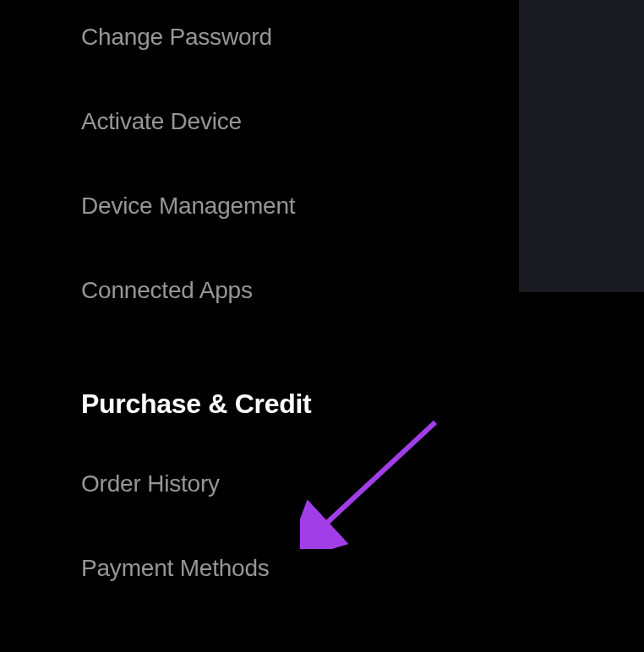 Image resolution: width=644 pixels, height=652 pixels. I want to click on section-heading-label: Purchase & Credit, so click(196, 404).